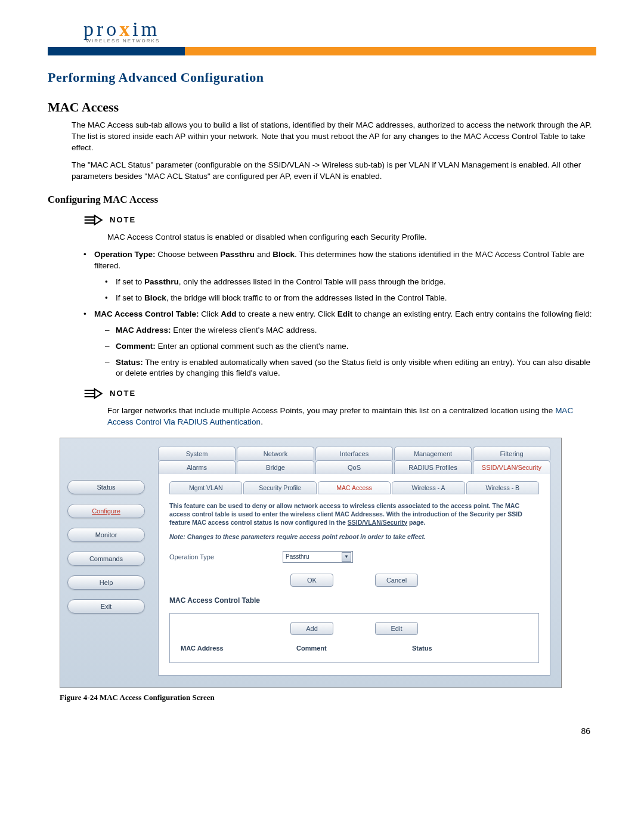 This screenshot has height=833, width=644. Describe the element at coordinates (126, 29) in the screenshot. I see `logo-x: x` at that location.